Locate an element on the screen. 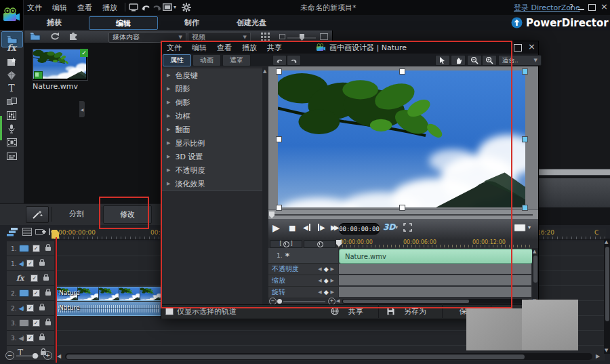 Image resolution: width=610 pixels, height=364 pixels. pip-seekbar-thumb is located at coordinates (272, 215).